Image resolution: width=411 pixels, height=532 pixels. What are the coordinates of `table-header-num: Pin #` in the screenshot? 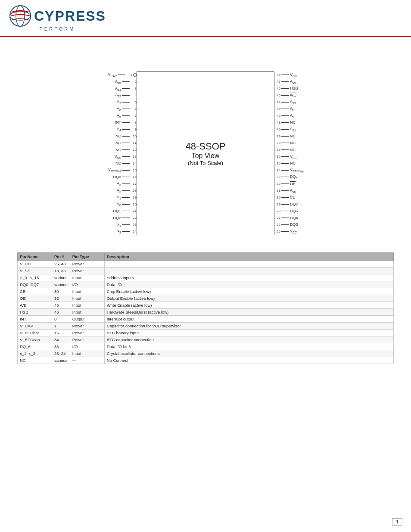 It's located at (61, 257).